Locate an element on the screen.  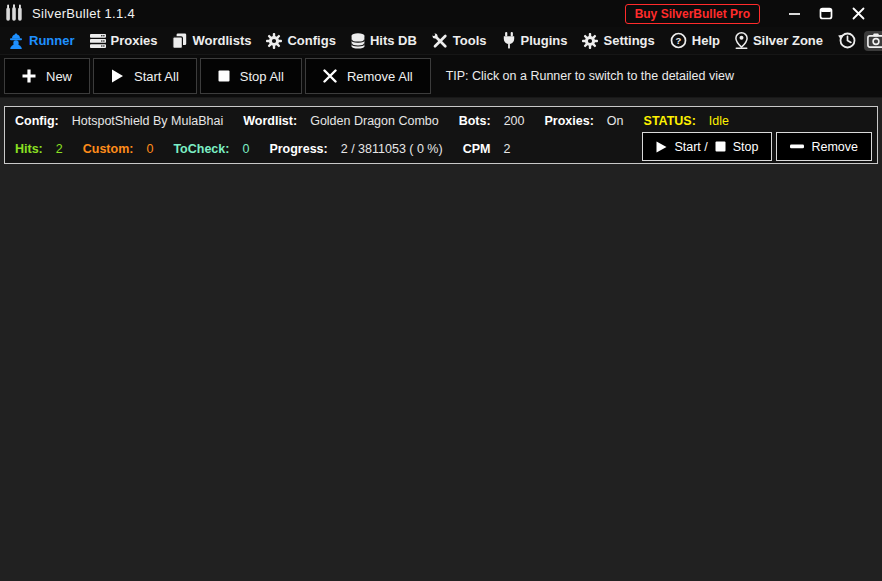
tab-wordlists: Wordlists is located at coordinates (212, 41).